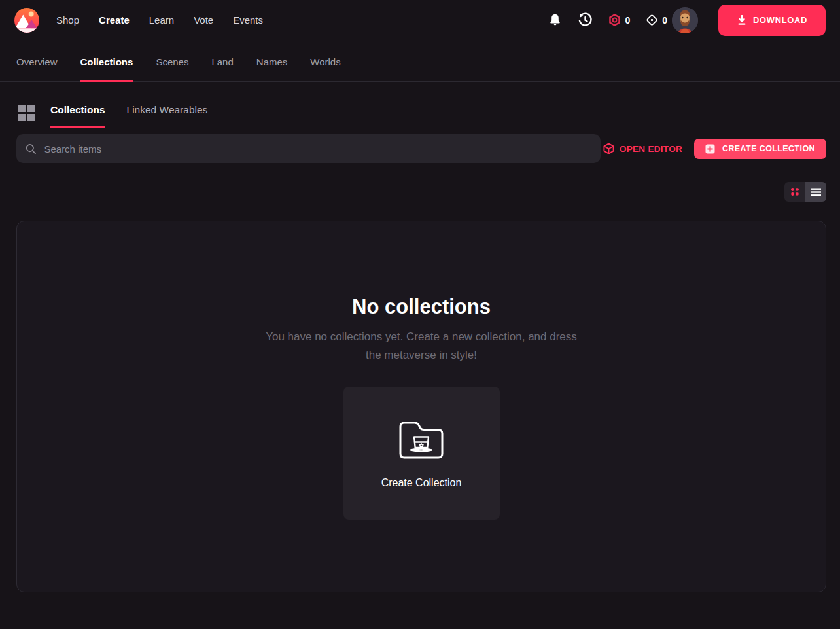  What do you see at coordinates (714, 149) in the screenshot?
I see `toolbar-actions: OPEN EDITOR CREATE COLLECTION` at bounding box center [714, 149].